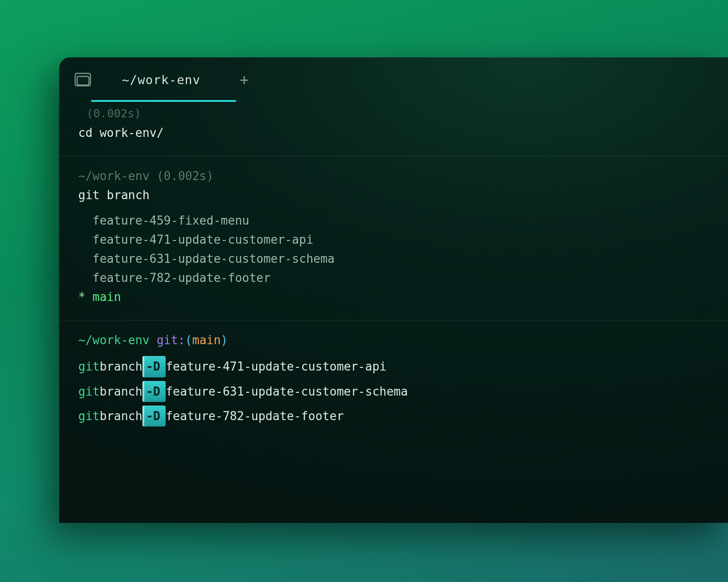  What do you see at coordinates (164, 101) in the screenshot?
I see `tab-active-indicator` at bounding box center [164, 101].